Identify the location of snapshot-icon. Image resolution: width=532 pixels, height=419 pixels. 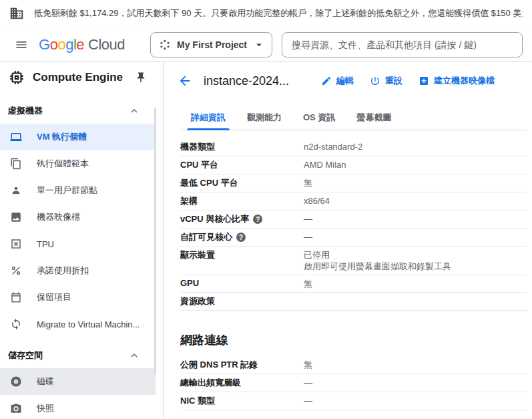
(16, 408).